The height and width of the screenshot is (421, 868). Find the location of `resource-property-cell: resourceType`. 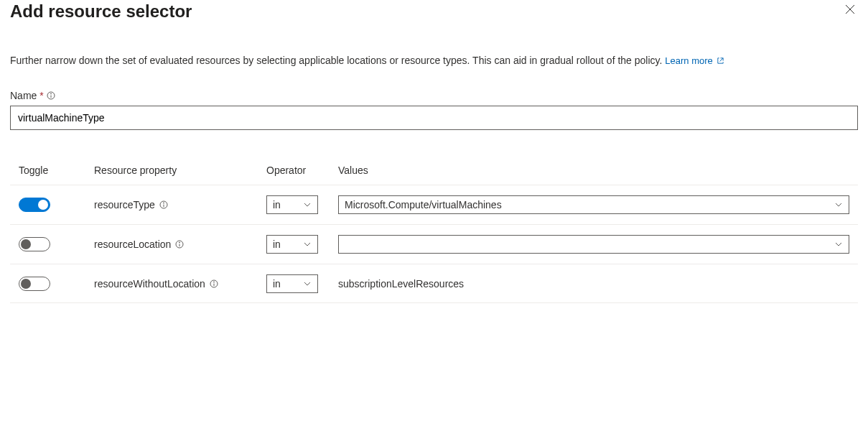

resource-property-cell: resourceType is located at coordinates (180, 205).